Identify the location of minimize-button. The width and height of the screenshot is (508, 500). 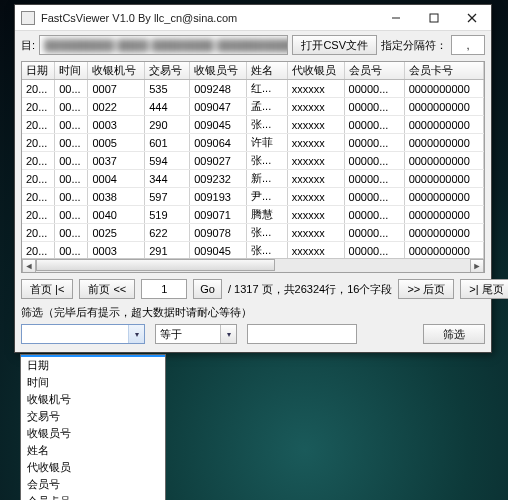
(396, 18).